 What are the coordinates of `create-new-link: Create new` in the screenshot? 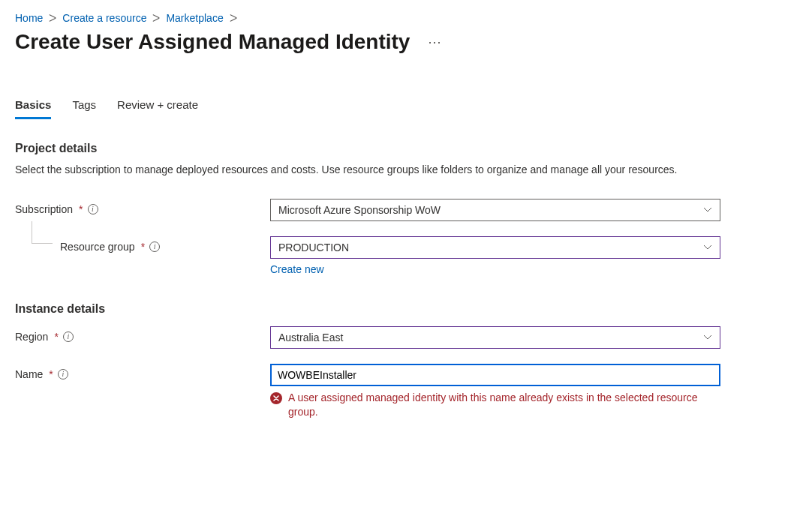 It's located at (297, 269).